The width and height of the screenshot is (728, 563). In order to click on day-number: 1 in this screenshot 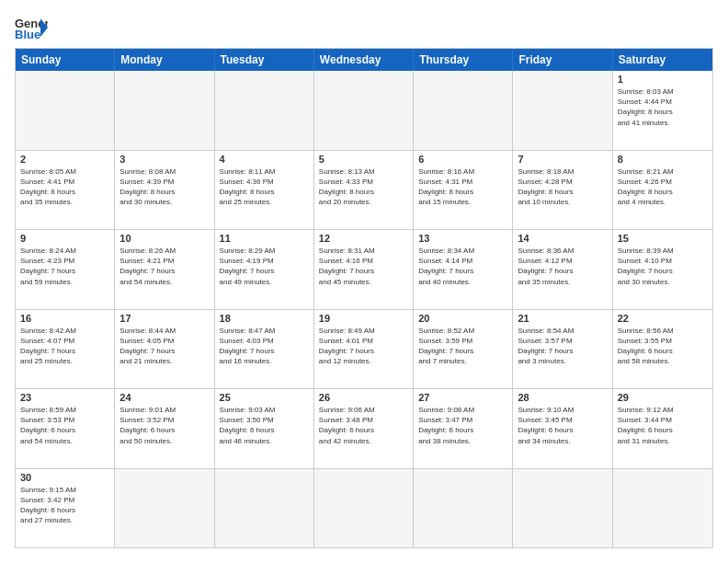, I will do `click(663, 79)`.